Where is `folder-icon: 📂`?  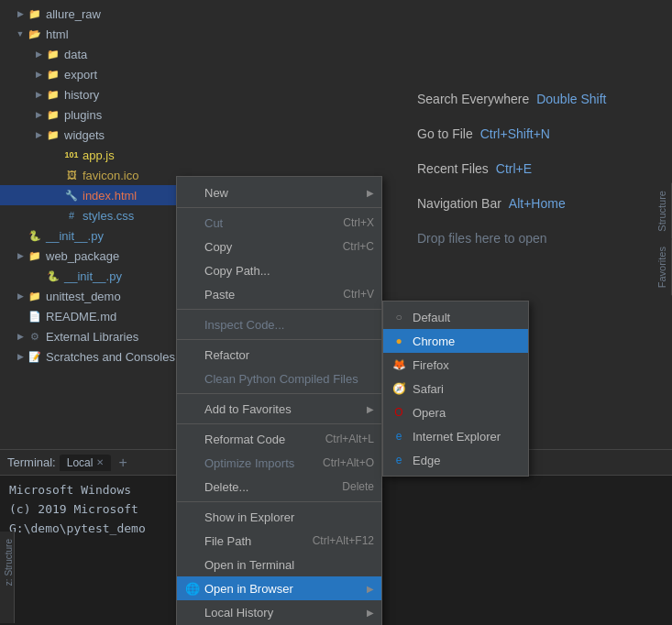
folder-icon: 📂 is located at coordinates (35, 34).